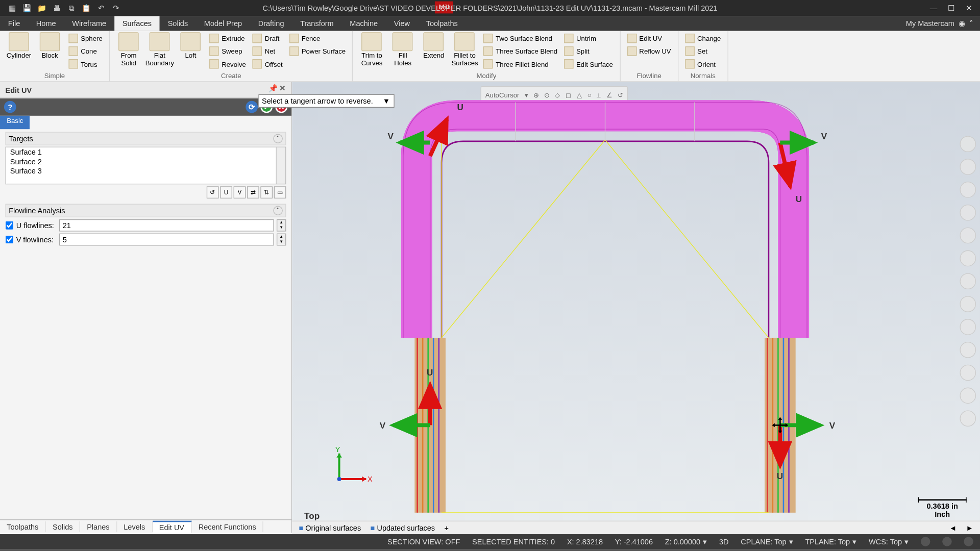 The width and height of the screenshot is (980, 551). Describe the element at coordinates (159, 49) in the screenshot. I see `flat-boundary-button: Flat Boundary` at that location.